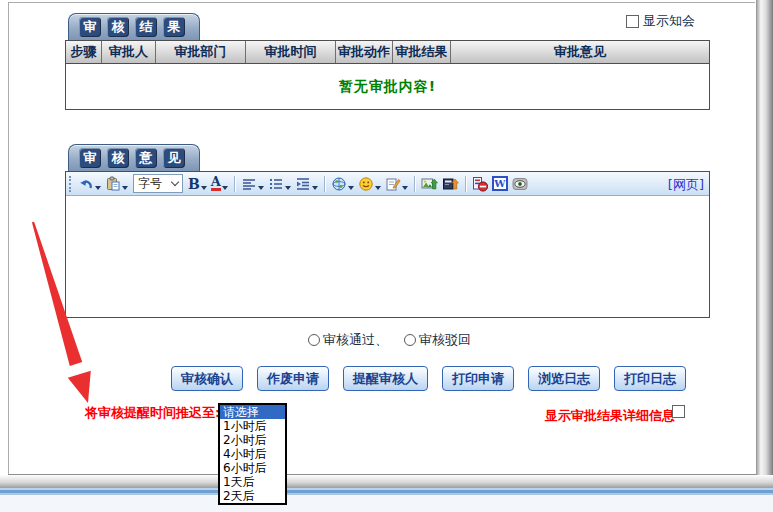 This screenshot has height=512, width=773. What do you see at coordinates (150, 184) in the screenshot?
I see `font-size-label: 字号` at bounding box center [150, 184].